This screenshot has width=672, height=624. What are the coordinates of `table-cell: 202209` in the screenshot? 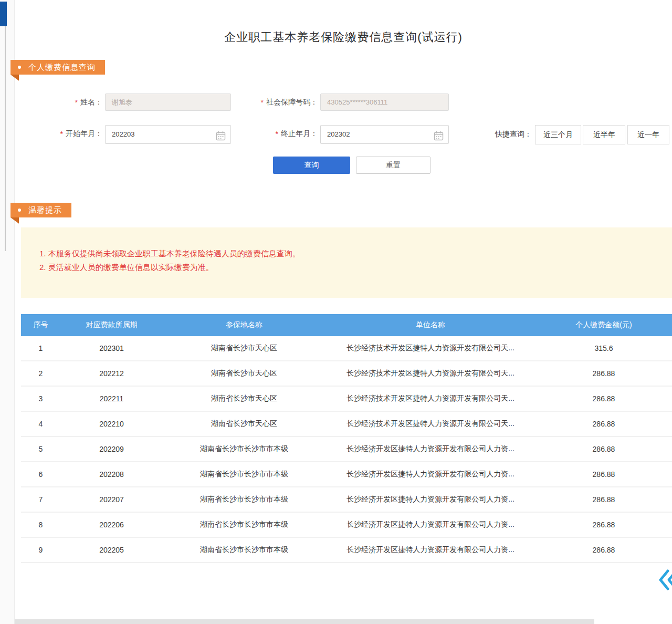 It's located at (111, 449).